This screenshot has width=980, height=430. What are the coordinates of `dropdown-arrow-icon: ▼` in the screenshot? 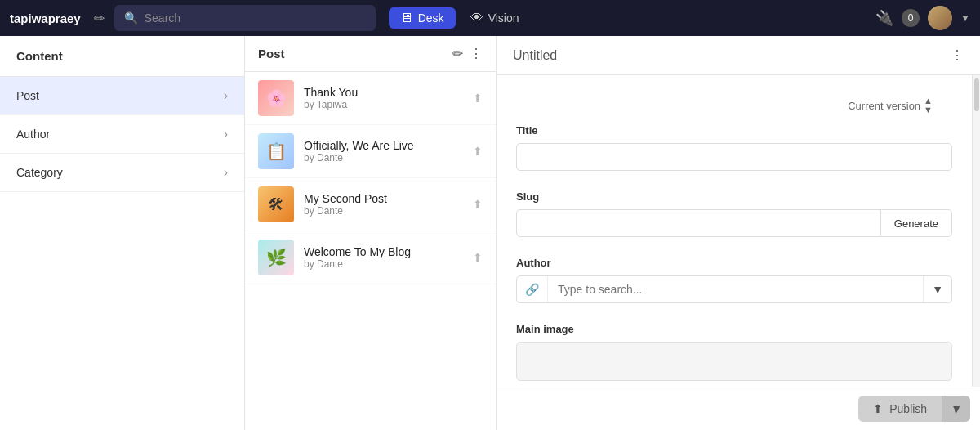 It's located at (938, 289).